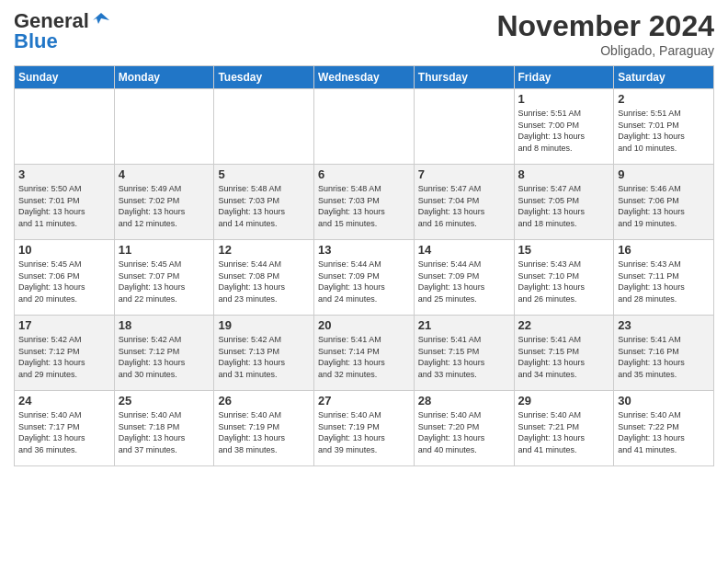  Describe the element at coordinates (564, 250) in the screenshot. I see `day-number: 15` at that location.